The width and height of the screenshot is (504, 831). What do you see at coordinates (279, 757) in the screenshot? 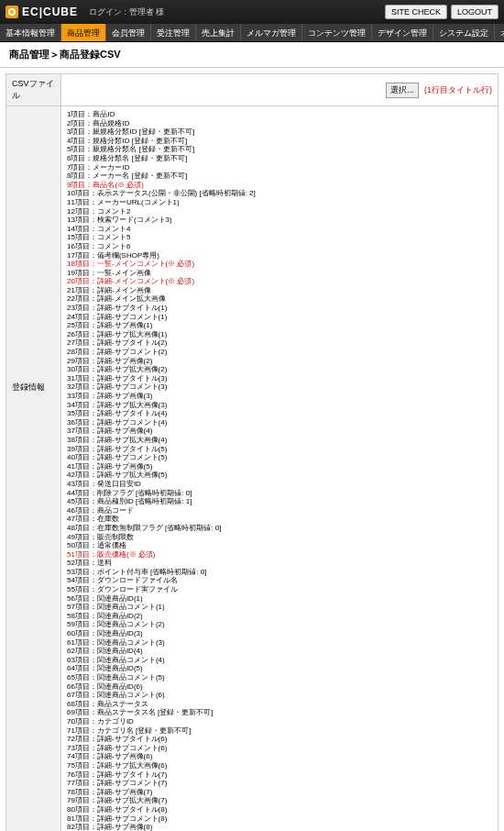
I see `list-item: 74項目：詳細-サブ画像(6)` at bounding box center [279, 757].